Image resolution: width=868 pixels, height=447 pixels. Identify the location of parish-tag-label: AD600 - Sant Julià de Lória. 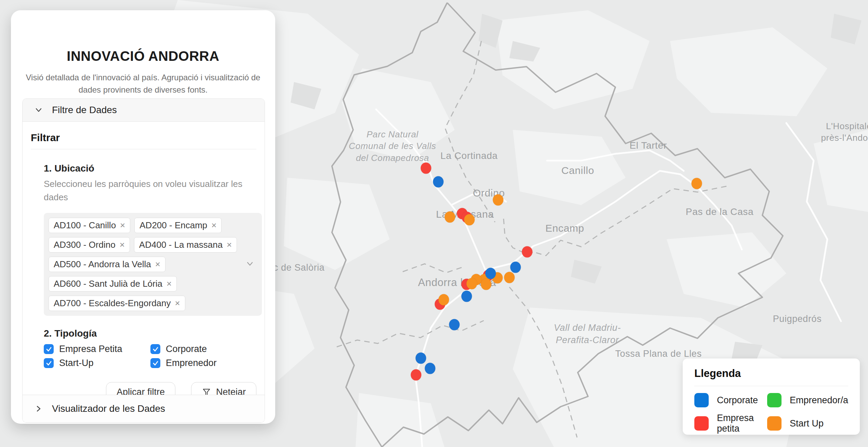
(108, 284).